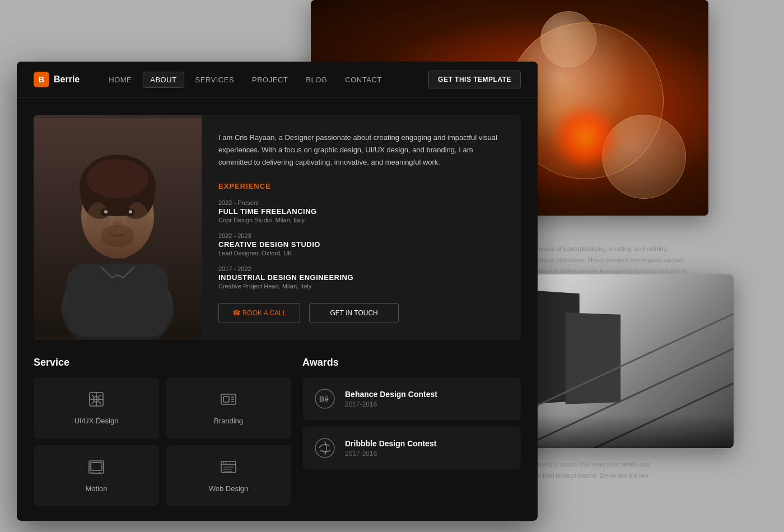  What do you see at coordinates (96, 488) in the screenshot?
I see `motion-label: Motion` at bounding box center [96, 488].